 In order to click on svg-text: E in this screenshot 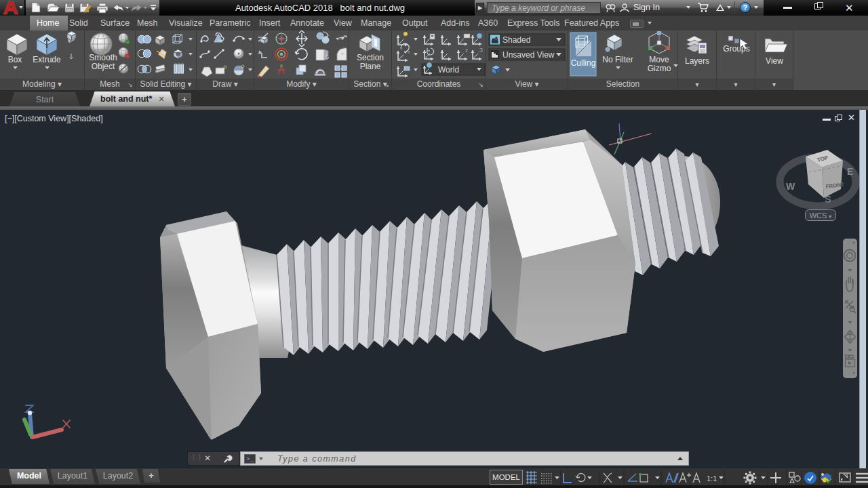, I will do `click(850, 171)`.